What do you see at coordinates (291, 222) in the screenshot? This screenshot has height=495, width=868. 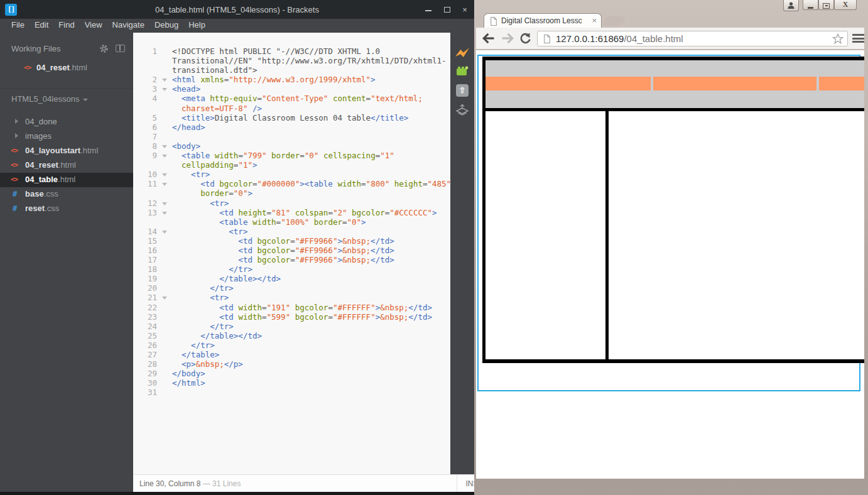 I see `code-line: <table width="100%" border="0">` at bounding box center [291, 222].